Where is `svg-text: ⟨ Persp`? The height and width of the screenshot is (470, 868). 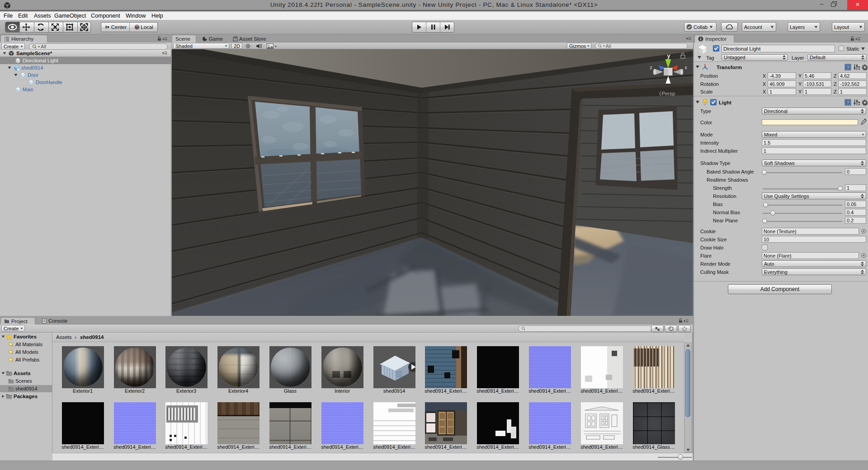
svg-text: ⟨ Persp is located at coordinates (667, 94).